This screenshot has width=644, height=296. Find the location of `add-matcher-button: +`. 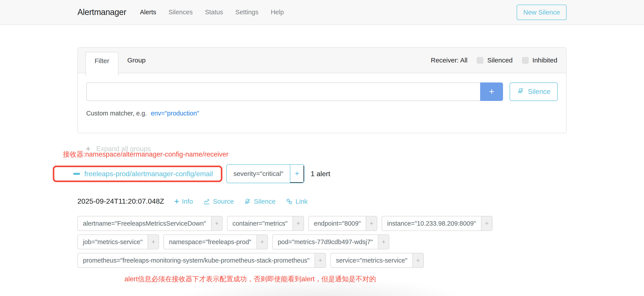

add-matcher-button: + is located at coordinates (492, 92).